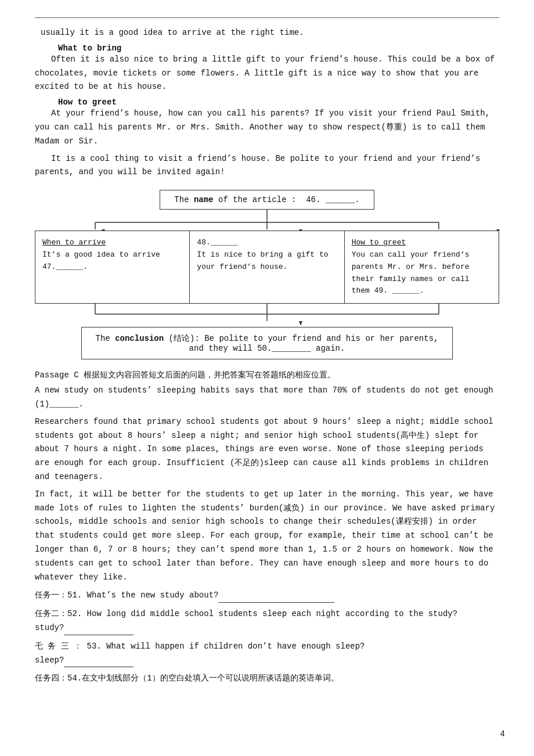  What do you see at coordinates (267, 679) in the screenshot?
I see `task-4: 任务四：54.在文中划线部分（1）的空白处填入一个可以说明所谈话题的英语单词。` at bounding box center [267, 679].